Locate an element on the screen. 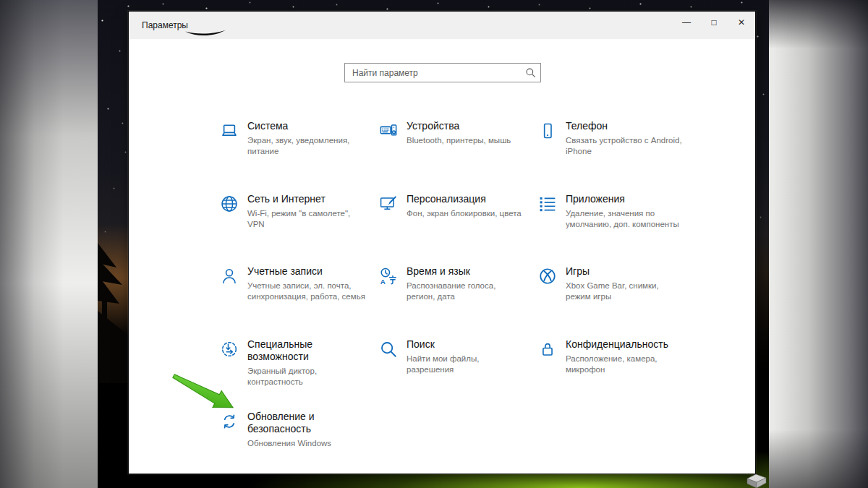  window-titlebar: Параметры — □ ✕ is located at coordinates (442, 25).